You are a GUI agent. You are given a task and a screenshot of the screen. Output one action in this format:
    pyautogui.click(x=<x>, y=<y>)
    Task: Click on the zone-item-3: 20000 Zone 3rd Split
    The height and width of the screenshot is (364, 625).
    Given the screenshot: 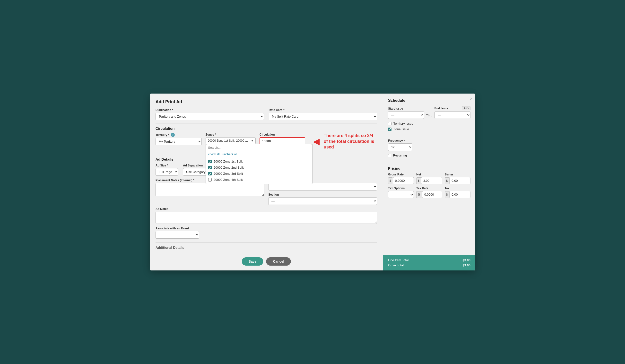 What is the action you would take?
    pyautogui.click(x=259, y=174)
    